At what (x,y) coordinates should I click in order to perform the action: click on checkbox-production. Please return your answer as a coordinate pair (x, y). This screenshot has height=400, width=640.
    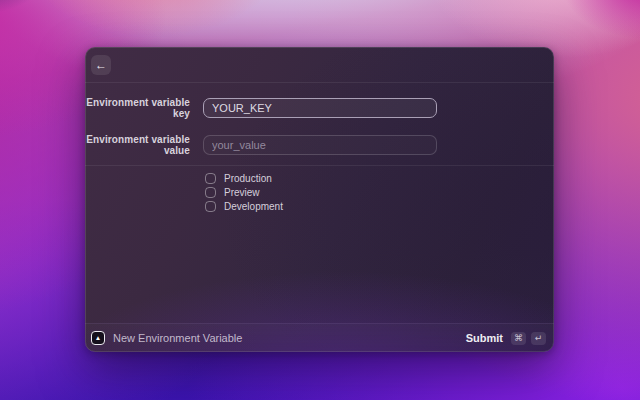
    Looking at the image, I should click on (210, 178).